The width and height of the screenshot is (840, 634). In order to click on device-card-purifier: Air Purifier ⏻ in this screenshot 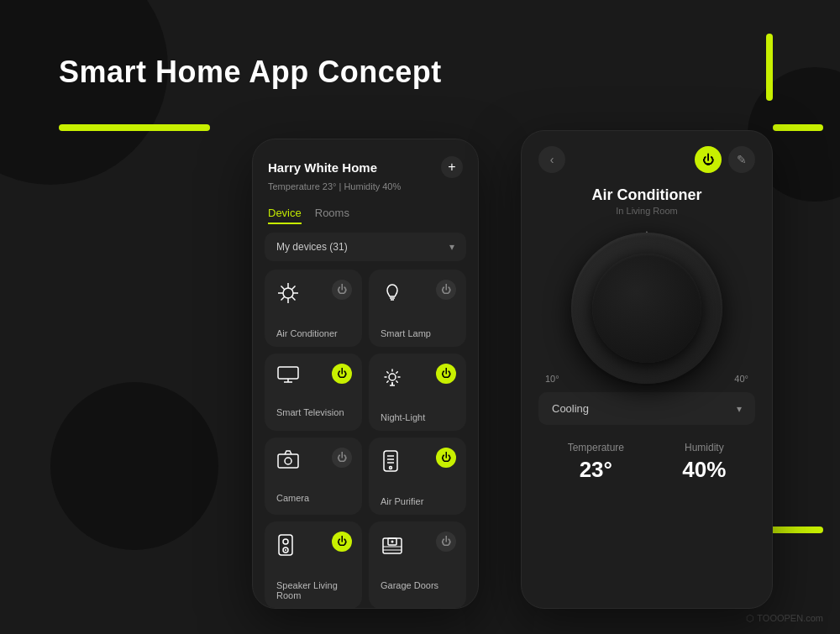, I will do `click(417, 476)`.